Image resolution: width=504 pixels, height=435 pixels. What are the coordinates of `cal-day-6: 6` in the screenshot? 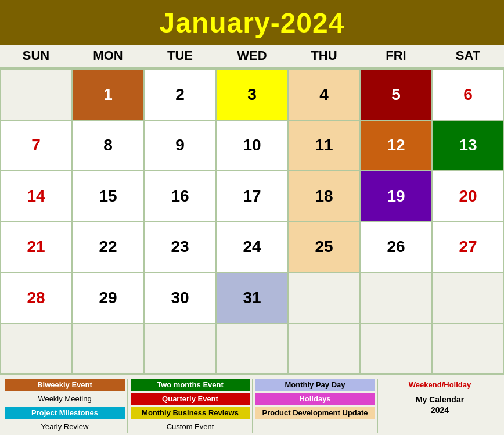 It's located at (468, 95).